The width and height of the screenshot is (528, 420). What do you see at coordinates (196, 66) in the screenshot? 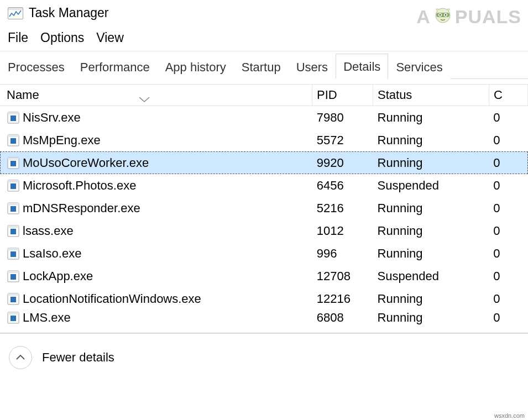
I see `tab-app-history: App history` at bounding box center [196, 66].